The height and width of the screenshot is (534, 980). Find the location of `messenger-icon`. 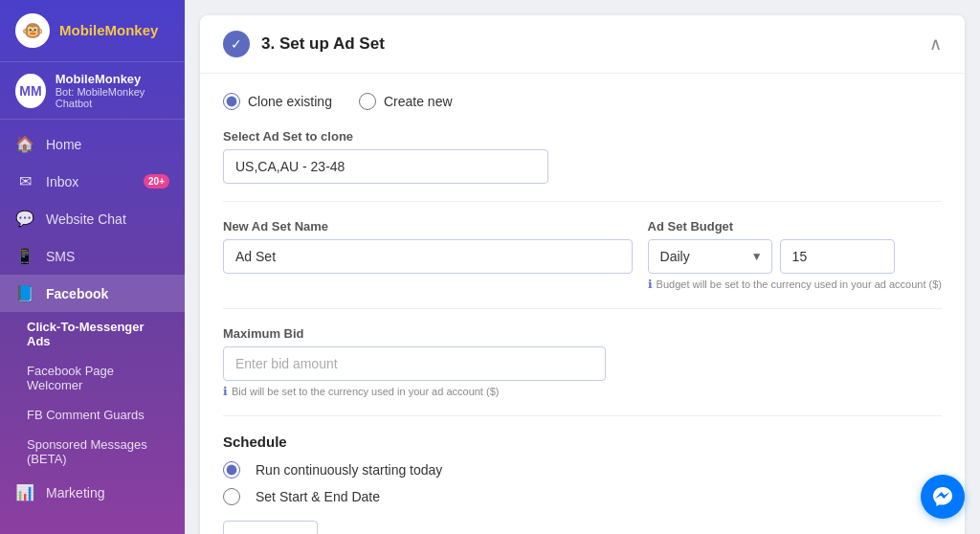

messenger-icon is located at coordinates (943, 497).